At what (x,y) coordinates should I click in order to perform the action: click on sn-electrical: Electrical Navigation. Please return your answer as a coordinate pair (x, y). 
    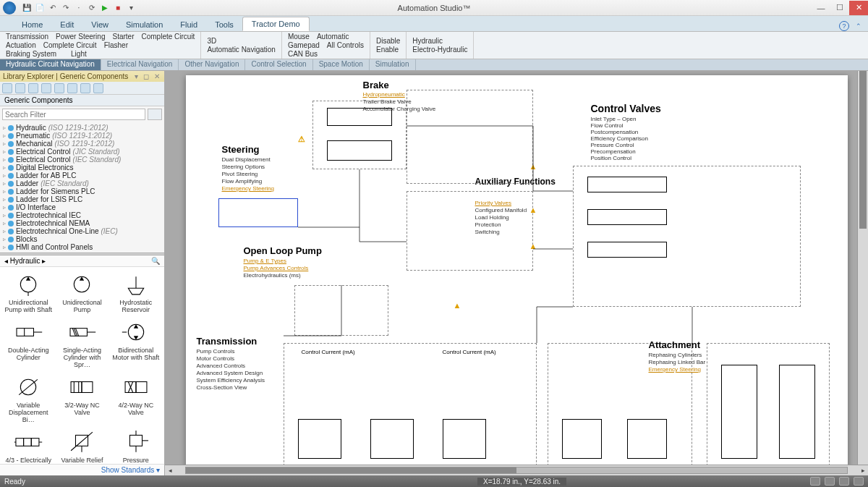
    Looking at the image, I should click on (140, 65).